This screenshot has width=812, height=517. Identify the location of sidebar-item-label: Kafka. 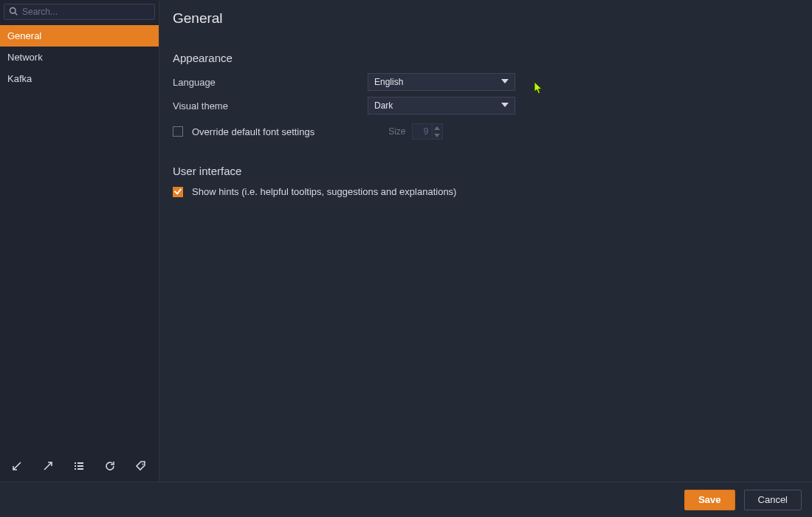
(19, 78).